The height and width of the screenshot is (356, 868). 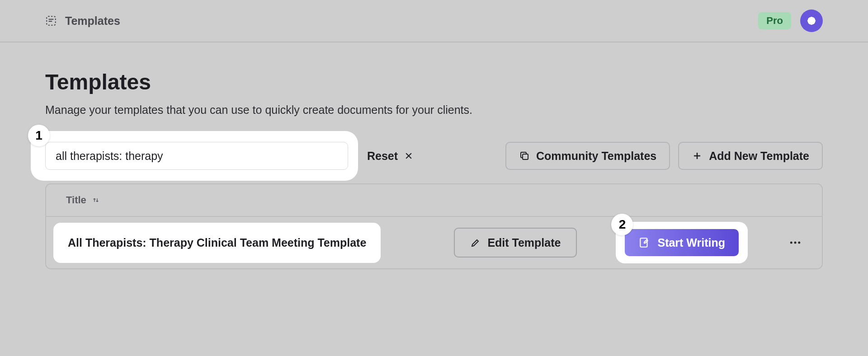 What do you see at coordinates (96, 200) in the screenshot?
I see `sort-icon` at bounding box center [96, 200].